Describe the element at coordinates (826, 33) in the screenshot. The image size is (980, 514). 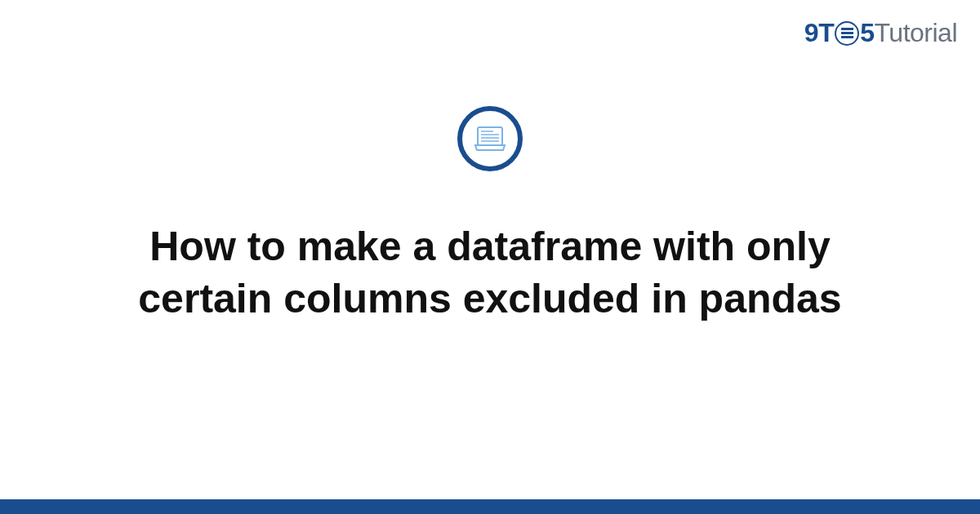
I see `logo-text-t: T` at that location.